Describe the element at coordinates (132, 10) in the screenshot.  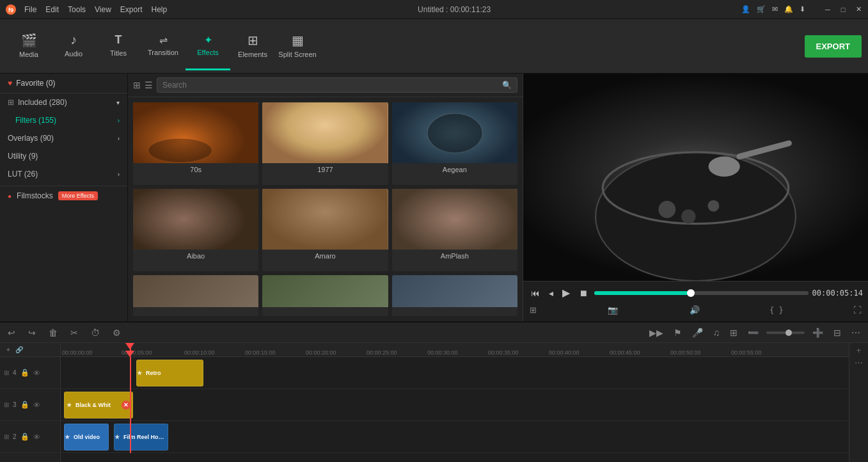
I see `menu-export: Export` at that location.